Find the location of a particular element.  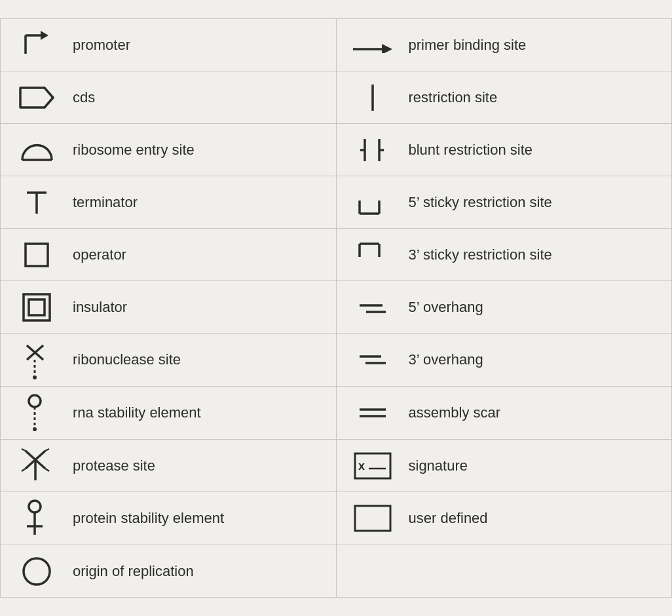

legend-cell-right-3: 5’ sticky restriction site is located at coordinates (504, 202).